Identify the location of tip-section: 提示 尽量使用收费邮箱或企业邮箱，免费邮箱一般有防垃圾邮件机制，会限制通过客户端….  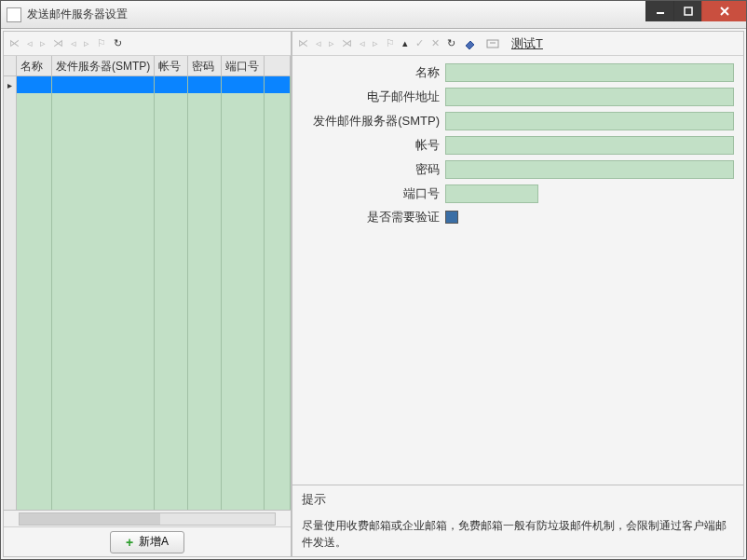
(518, 520).